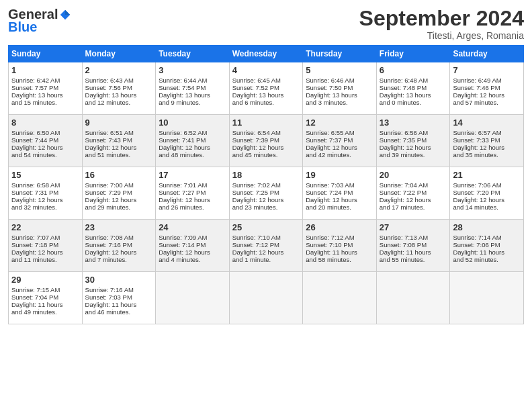 Image resolution: width=532 pixels, height=411 pixels. Describe the element at coordinates (266, 54) in the screenshot. I see `header-wednesday: Wednesday` at that location.